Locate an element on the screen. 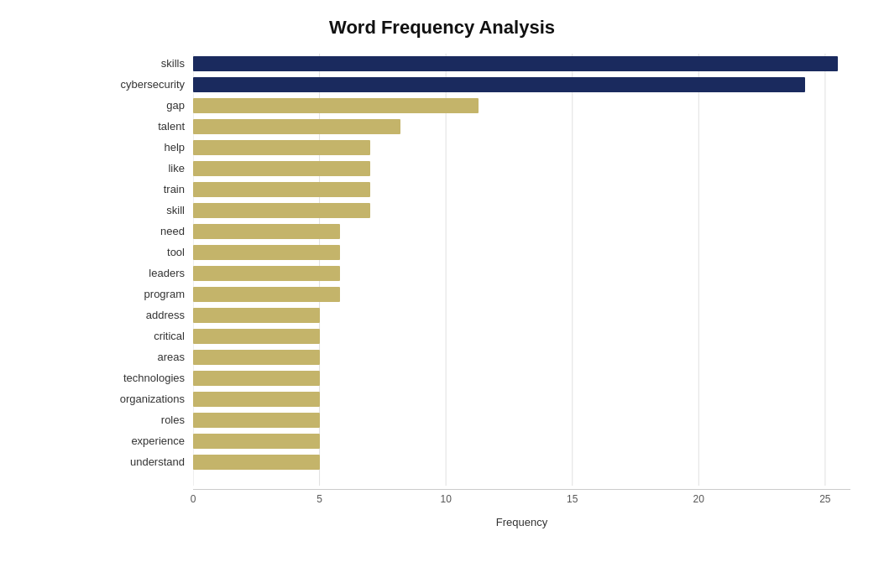 The height and width of the screenshot is (588, 884). bar-label: experience is located at coordinates (148, 441).